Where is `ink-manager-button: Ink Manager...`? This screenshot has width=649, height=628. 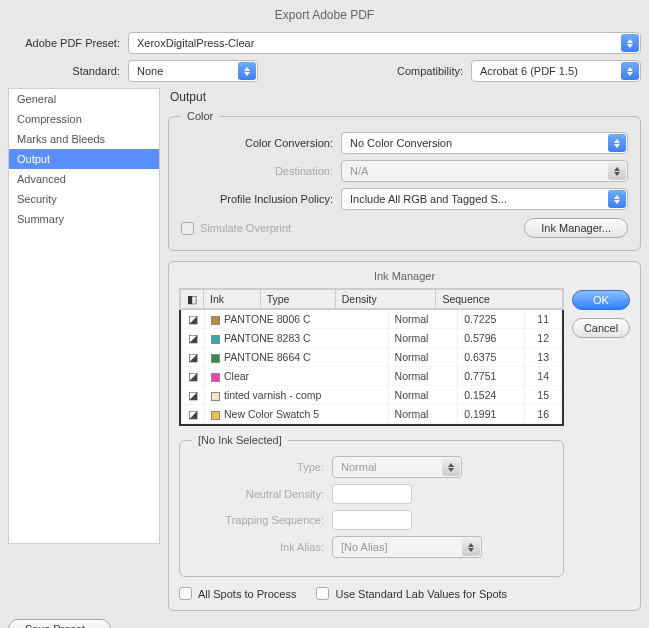
ink-manager-button: Ink Manager... is located at coordinates (576, 228).